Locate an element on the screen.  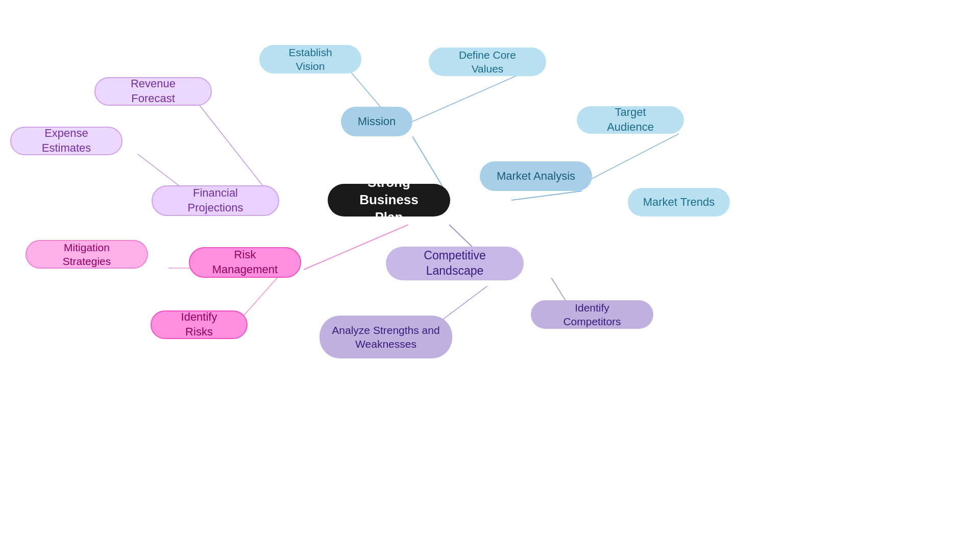
target-audience-node: Target Audience is located at coordinates (630, 120).